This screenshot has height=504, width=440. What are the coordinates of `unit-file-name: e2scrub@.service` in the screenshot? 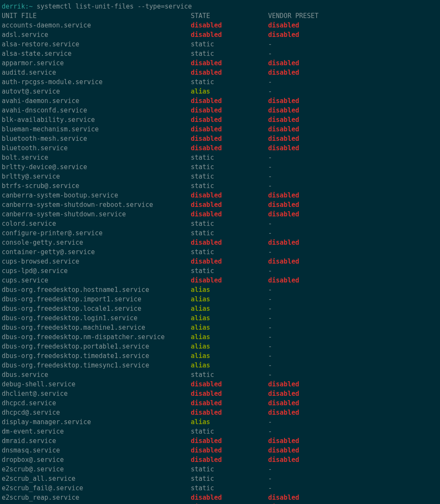 It's located at (96, 469).